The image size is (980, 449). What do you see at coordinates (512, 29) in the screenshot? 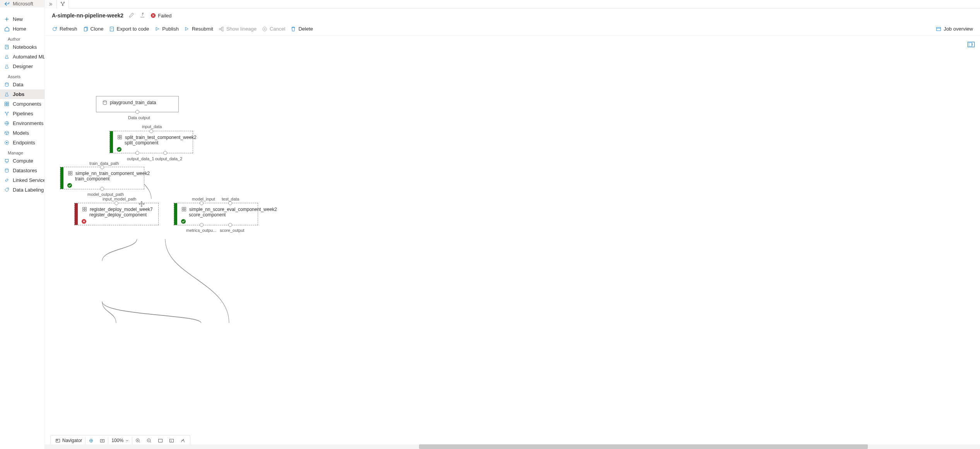
I see `toolbar: Refresh Clone Export to code Publish Res…` at bounding box center [512, 29].